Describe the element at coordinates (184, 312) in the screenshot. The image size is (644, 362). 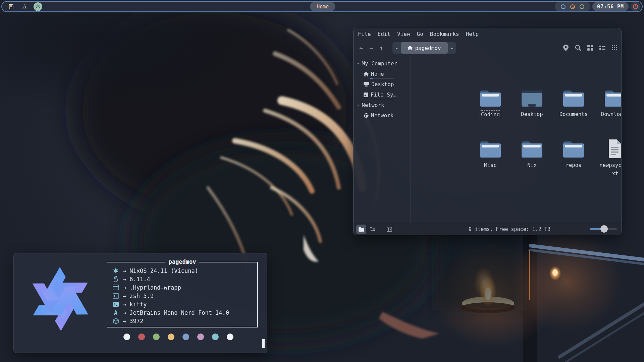
I see `fetch-row-font: A → JetBrains Mono Nerd Font 14.0` at that location.